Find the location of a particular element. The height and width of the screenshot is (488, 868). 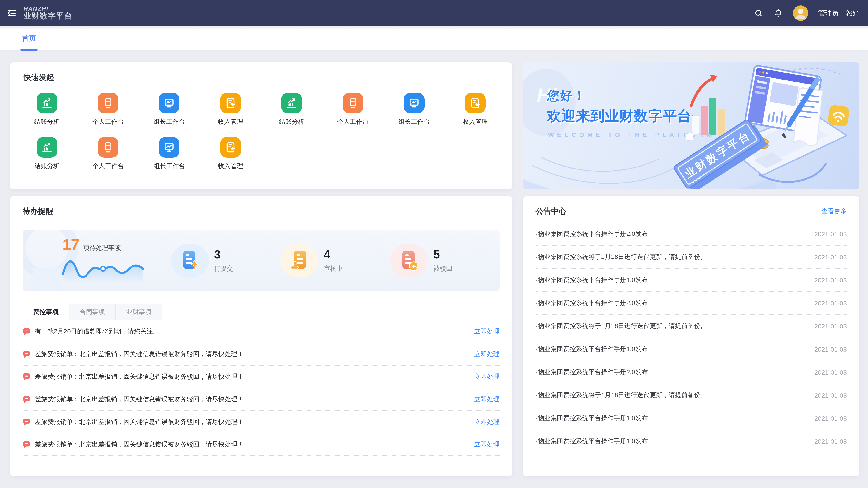

user-avatar is located at coordinates (801, 13).